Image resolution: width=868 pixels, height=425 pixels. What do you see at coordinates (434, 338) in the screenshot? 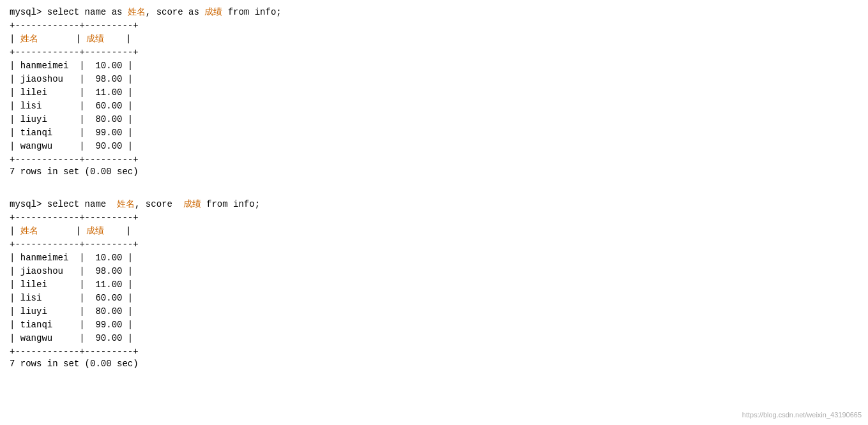
I see `table-row-2-7: | wangwu | 90.00 |` at bounding box center [434, 338].